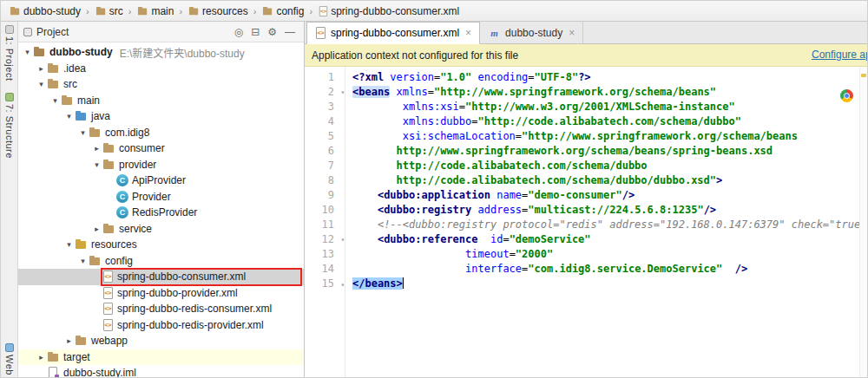 This screenshot has width=868, height=378. What do you see at coordinates (586, 239) in the screenshot?
I see `code-line-12: 12▾ <dubbo:reference id="demoService"` at bounding box center [586, 239].